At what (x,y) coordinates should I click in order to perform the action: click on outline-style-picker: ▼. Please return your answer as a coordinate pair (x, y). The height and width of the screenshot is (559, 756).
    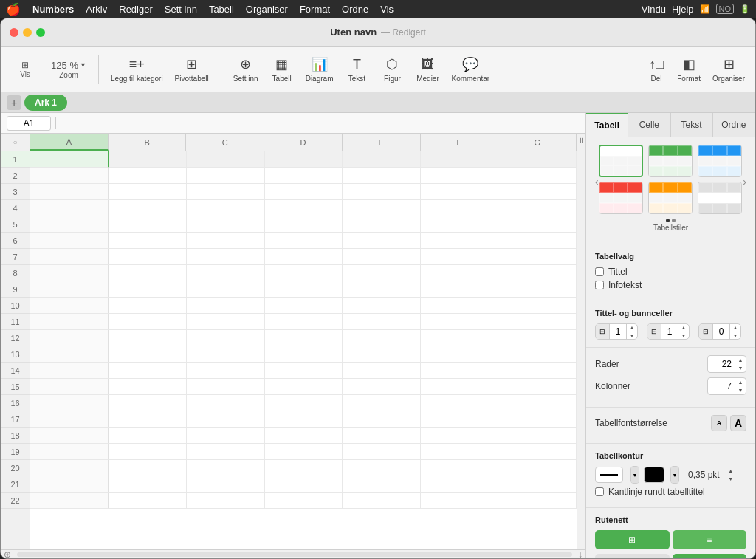
    Looking at the image, I should click on (635, 475).